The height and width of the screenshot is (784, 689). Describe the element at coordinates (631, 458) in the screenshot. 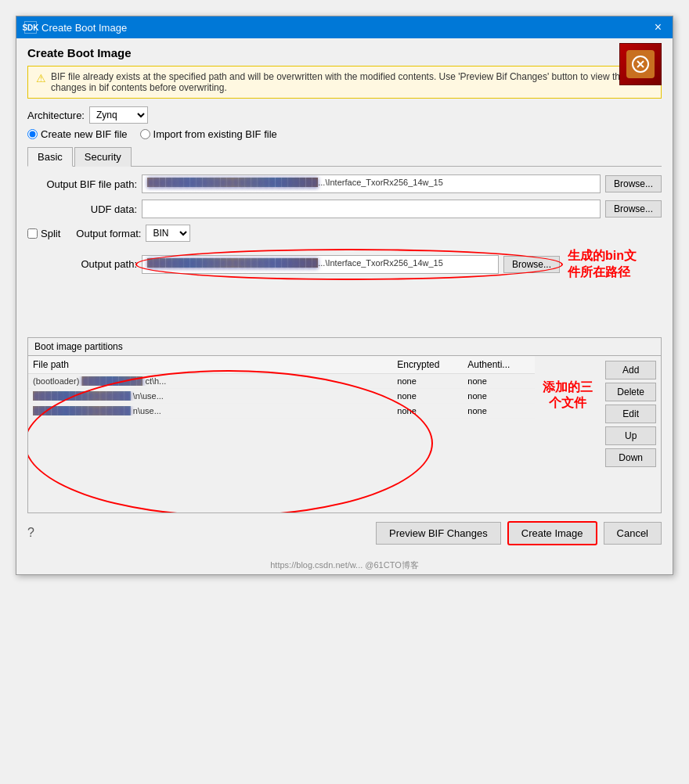

I see `down-button: Down` at that location.